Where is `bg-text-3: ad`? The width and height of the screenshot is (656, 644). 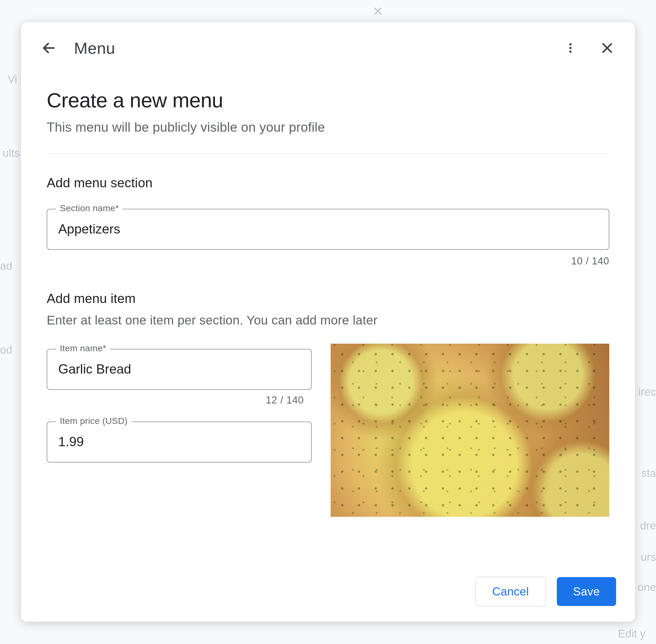 bg-text-3: ad is located at coordinates (6, 266).